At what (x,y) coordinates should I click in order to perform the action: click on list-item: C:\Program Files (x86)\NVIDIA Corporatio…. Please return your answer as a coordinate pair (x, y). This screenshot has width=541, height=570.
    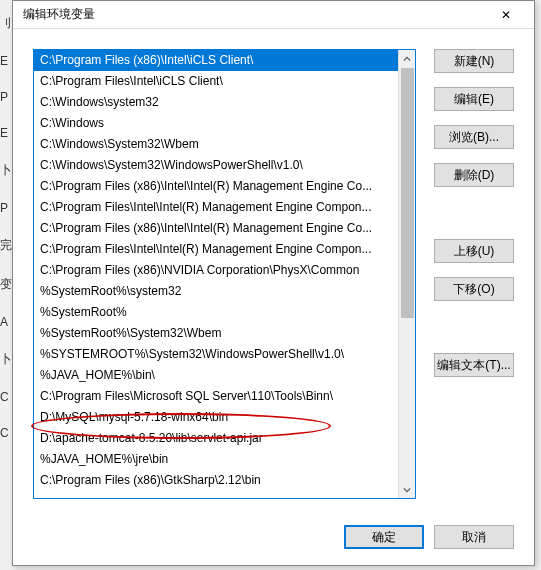
    Looking at the image, I should click on (216, 270).